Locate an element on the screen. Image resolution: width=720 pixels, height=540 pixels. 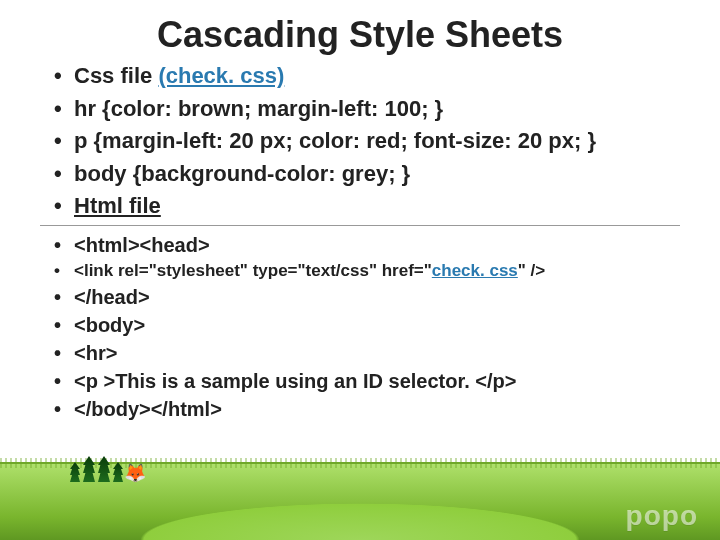
link-href-check-css: check. css is located at coordinates (475, 270).